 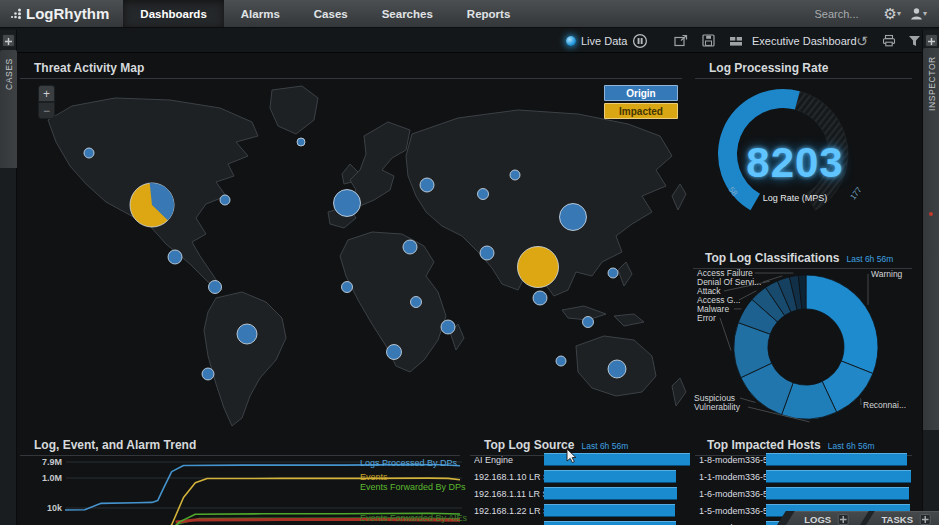 What do you see at coordinates (808, 460) in the screenshot?
I see `bar-row: 1-8-modem336-5...` at bounding box center [808, 460].